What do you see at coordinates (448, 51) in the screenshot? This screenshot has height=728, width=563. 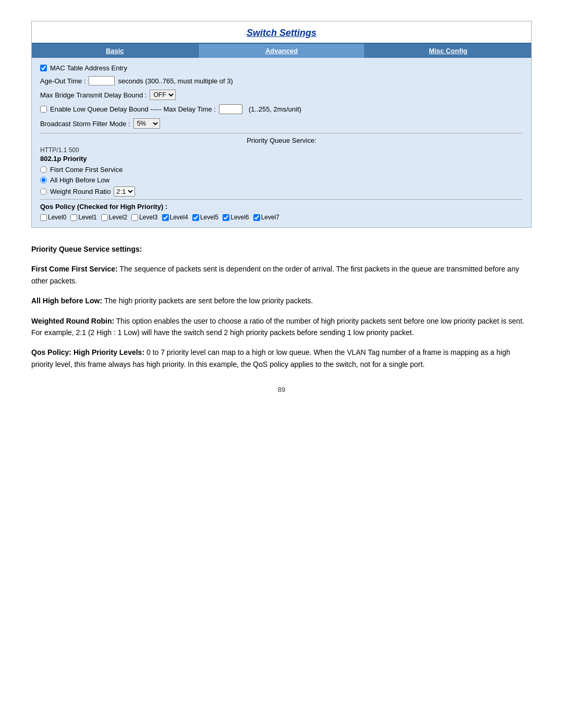 I see `tab-misc-config: Misc Config` at bounding box center [448, 51].